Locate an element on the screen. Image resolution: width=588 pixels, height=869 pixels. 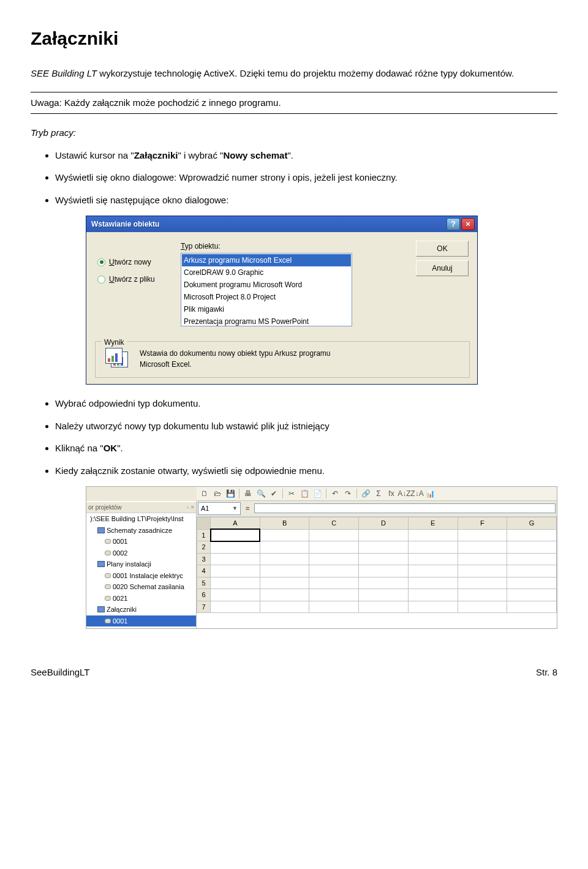
select-all-corner is located at coordinates (204, 523).